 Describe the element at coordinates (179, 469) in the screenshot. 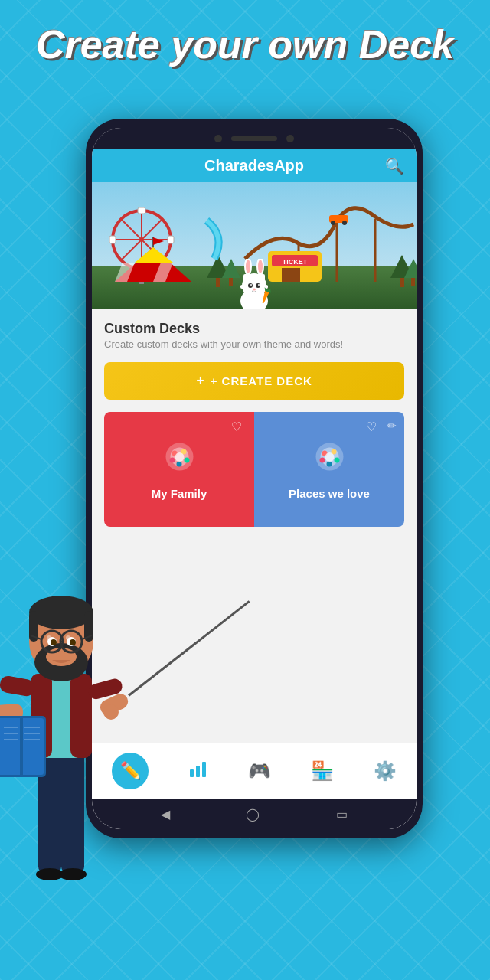

I see `deck-card-my-family: ♡ My Family` at that location.